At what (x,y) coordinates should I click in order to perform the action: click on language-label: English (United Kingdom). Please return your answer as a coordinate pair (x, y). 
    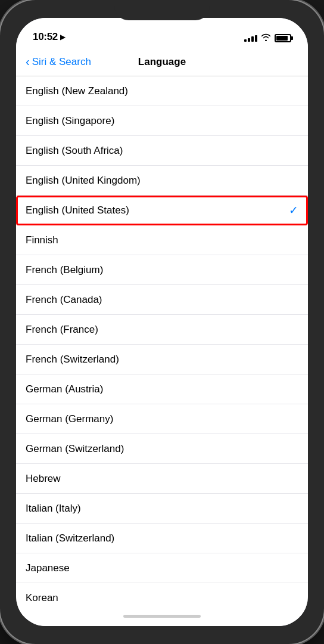
    Looking at the image, I should click on (83, 181).